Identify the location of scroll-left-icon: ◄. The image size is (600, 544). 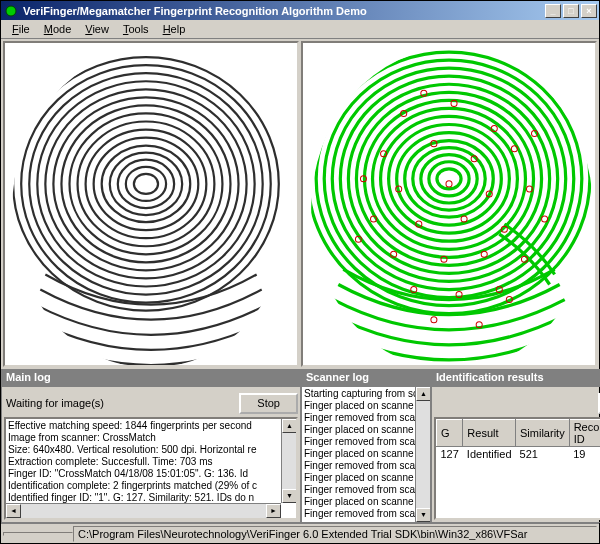
(14, 511).